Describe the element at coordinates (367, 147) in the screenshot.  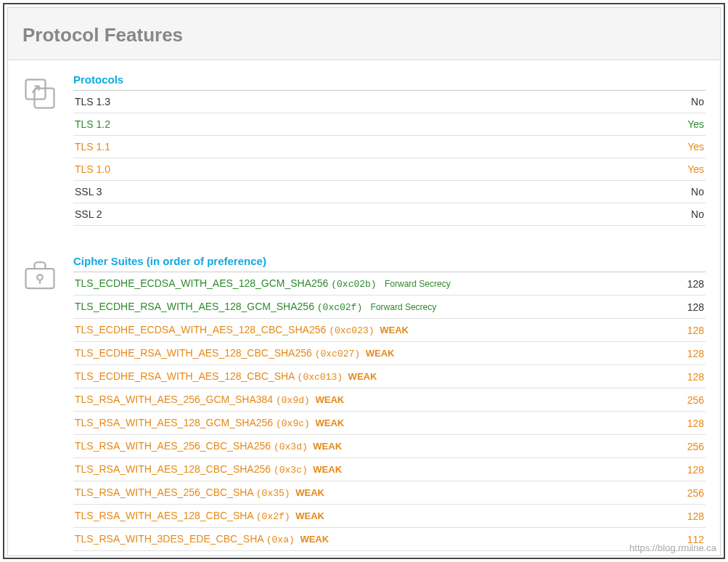
I see `protocol-name: TLS 1.1` at that location.